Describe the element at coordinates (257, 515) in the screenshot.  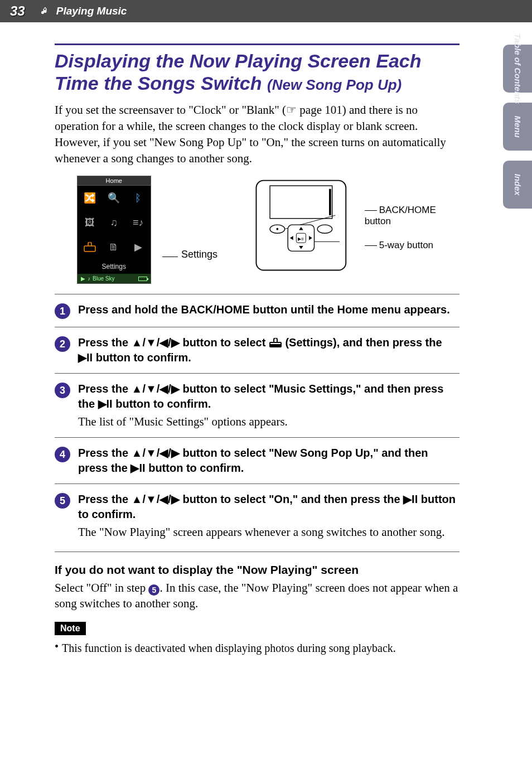
I see `step-5: 5 Press the ▲/▼/◀/▶ button to select "On…` at that location.